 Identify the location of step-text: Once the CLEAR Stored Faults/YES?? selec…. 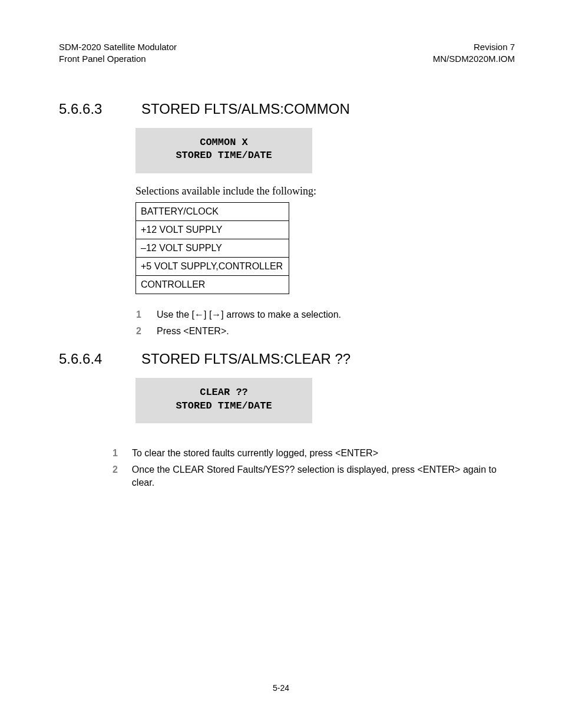
(323, 476).